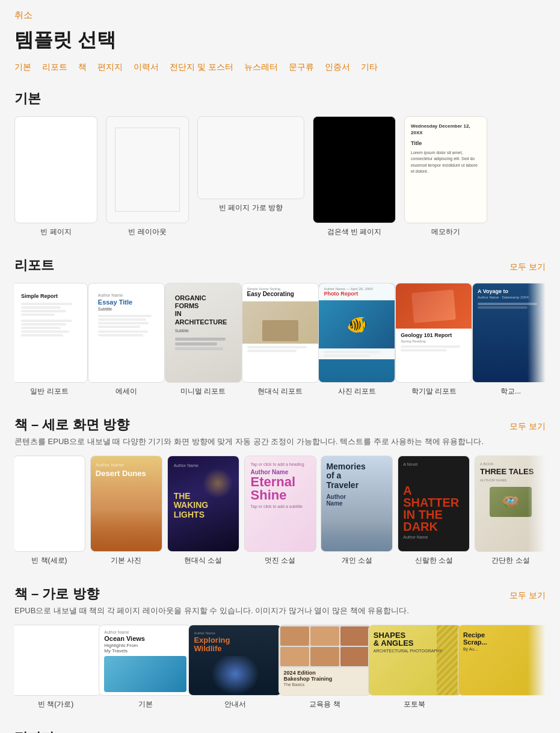  Describe the element at coordinates (280, 611) in the screenshot. I see `book-landscape-subtitle: EPUB으로 내보낼 때 책의 각 페이지 레이아웃을 유지할 수 있습니다. …` at that location.